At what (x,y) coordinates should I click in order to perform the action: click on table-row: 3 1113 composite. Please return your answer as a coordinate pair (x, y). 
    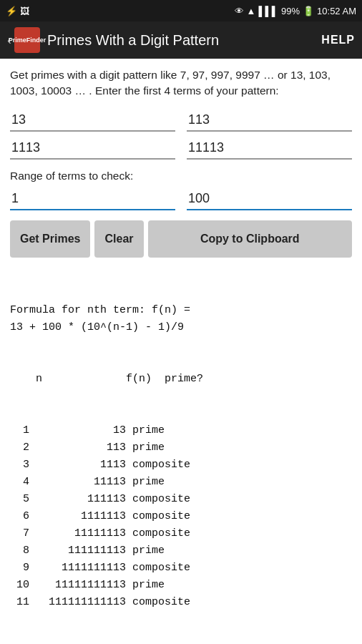
    Looking at the image, I should click on (181, 465).